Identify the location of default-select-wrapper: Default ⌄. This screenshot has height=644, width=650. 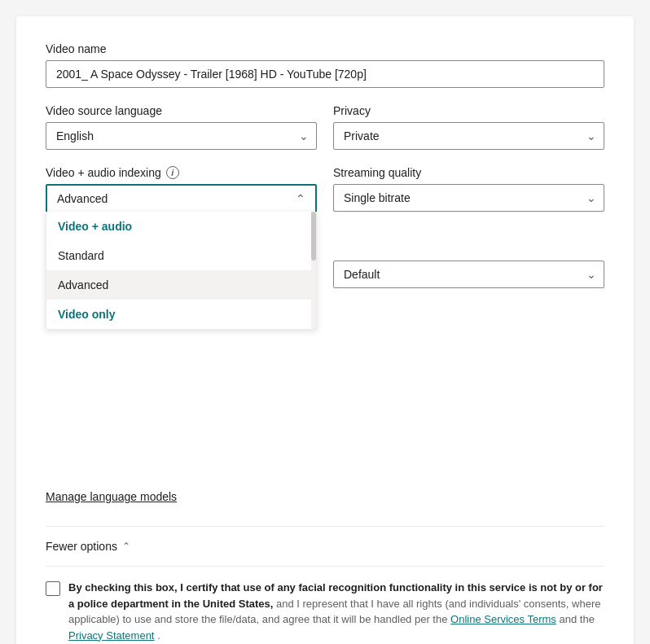
(469, 274).